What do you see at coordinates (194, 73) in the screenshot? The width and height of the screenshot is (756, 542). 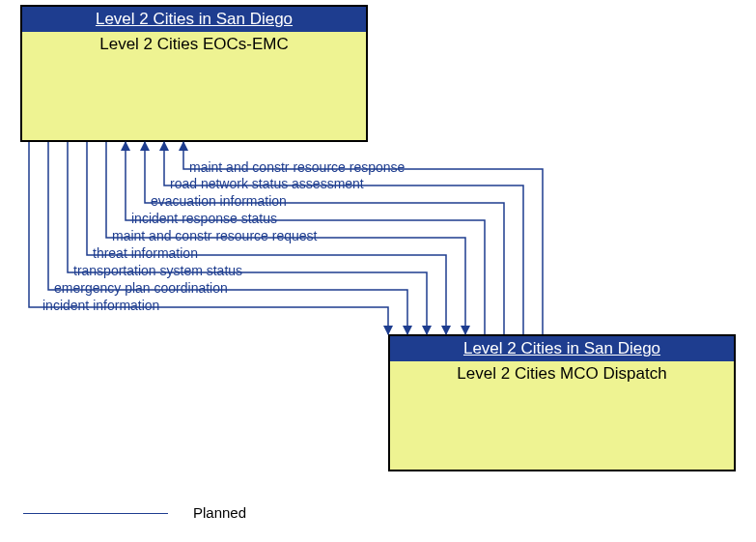 I see `node-eocs-emc: Level 2 Cities in San Diego Level 2 Citi…` at bounding box center [194, 73].